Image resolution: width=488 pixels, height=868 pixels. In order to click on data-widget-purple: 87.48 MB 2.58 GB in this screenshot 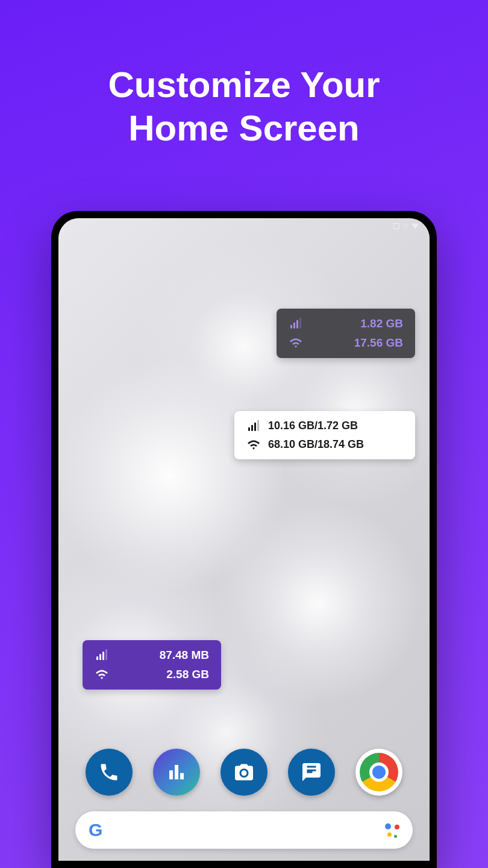, I will do `click(152, 665)`.